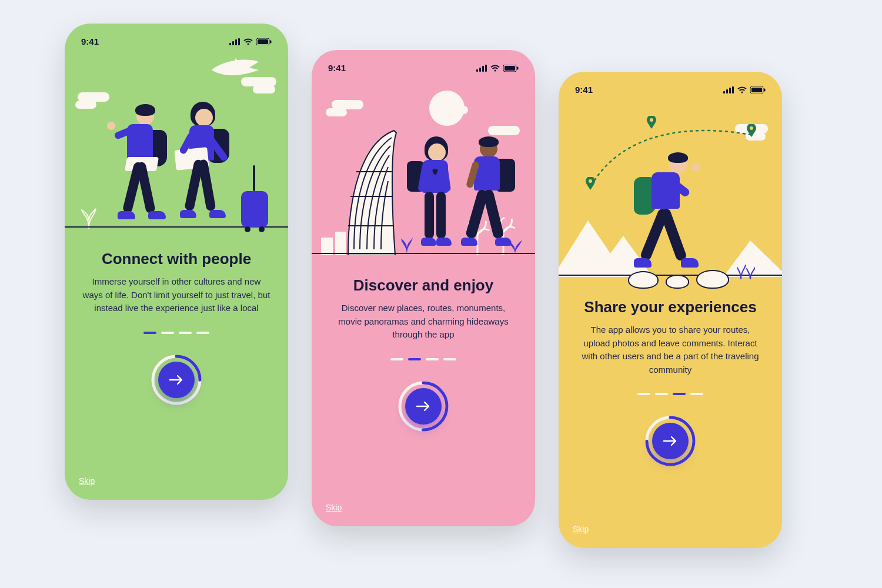 This screenshot has height=588, width=882. What do you see at coordinates (423, 393) in the screenshot?
I see `onboarding-content: Discover and enjoy Discover new places, …` at bounding box center [423, 393].